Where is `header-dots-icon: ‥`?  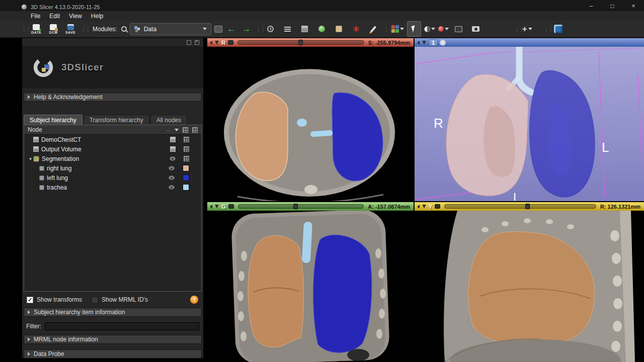 header-dots-icon: ‥ is located at coordinates (169, 130).